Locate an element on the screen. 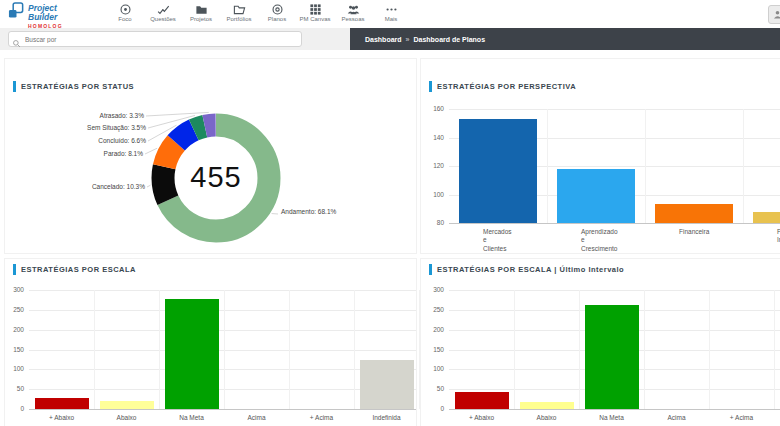  nav-item-pessoas: Pessoas is located at coordinates (353, 12).